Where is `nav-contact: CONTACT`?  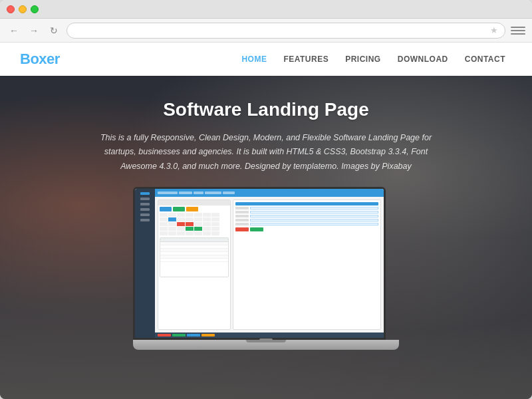 nav-contact: CONTACT is located at coordinates (485, 59).